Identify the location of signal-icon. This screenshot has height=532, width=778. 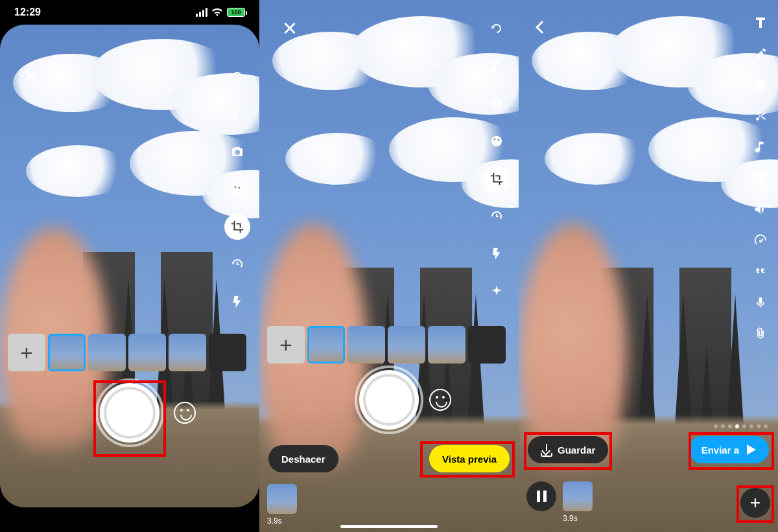
(202, 12).